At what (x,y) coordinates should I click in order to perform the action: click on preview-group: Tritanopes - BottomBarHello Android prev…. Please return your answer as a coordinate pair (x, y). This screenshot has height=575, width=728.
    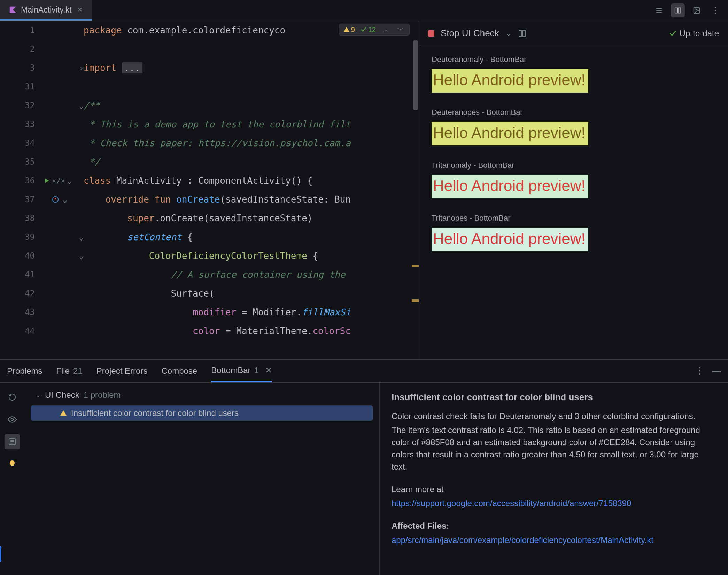
    Looking at the image, I should click on (573, 233).